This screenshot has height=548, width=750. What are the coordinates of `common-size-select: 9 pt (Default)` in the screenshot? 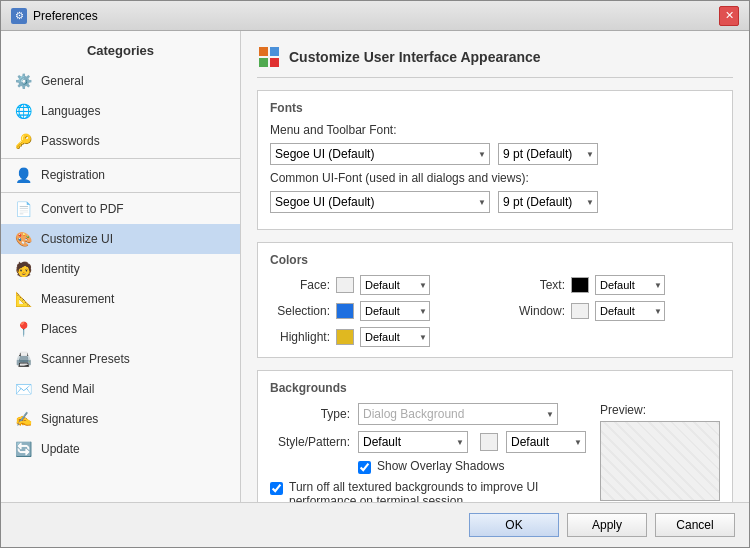 It's located at (548, 202).